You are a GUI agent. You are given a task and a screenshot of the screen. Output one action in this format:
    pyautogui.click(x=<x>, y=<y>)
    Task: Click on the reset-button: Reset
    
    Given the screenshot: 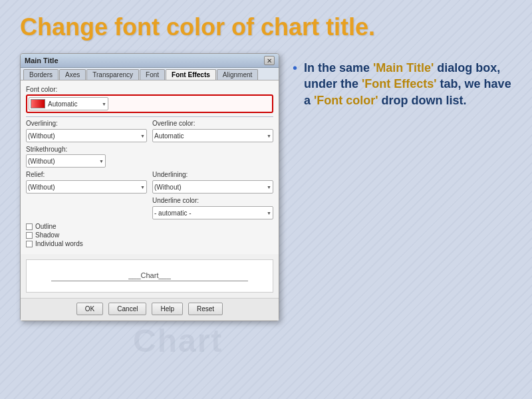 What is the action you would take?
    pyautogui.click(x=205, y=309)
    